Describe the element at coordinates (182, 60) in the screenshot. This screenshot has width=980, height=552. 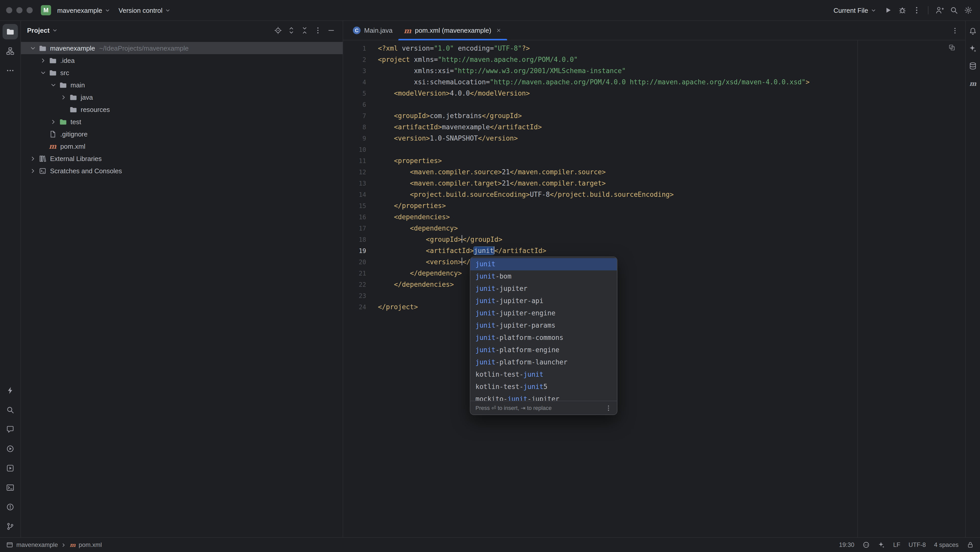
I see `tree-item-idea: .idea` at that location.